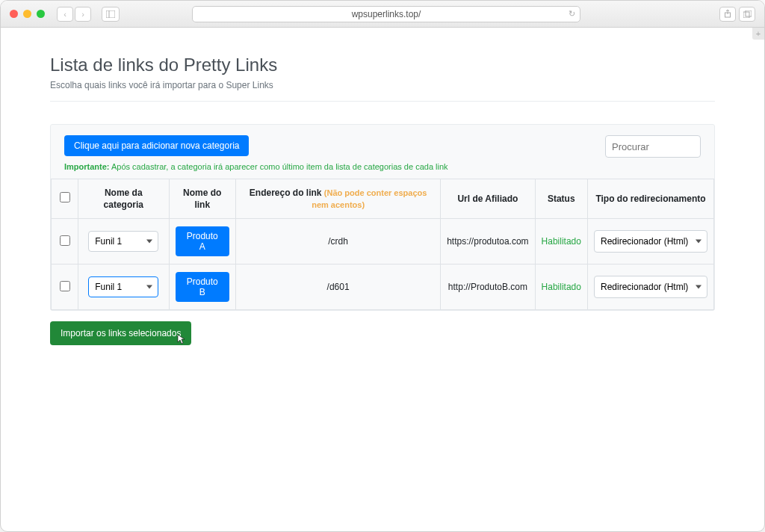 The height and width of the screenshot is (532, 765). Describe the element at coordinates (65, 14) in the screenshot. I see `back-button: ‹` at that location.